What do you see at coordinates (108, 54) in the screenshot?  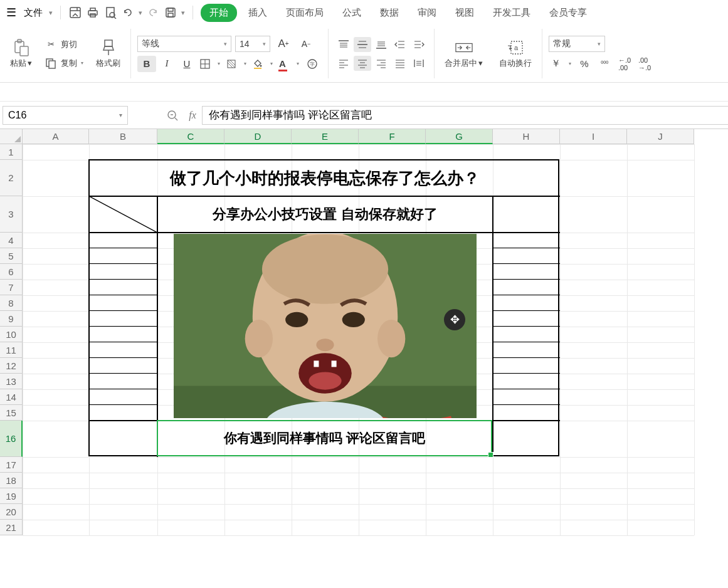 I see `format-painter-button: 格式刷` at bounding box center [108, 54].